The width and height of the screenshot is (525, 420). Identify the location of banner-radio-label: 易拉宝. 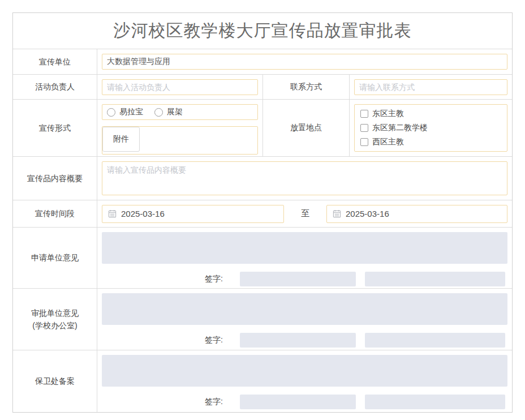
(131, 112).